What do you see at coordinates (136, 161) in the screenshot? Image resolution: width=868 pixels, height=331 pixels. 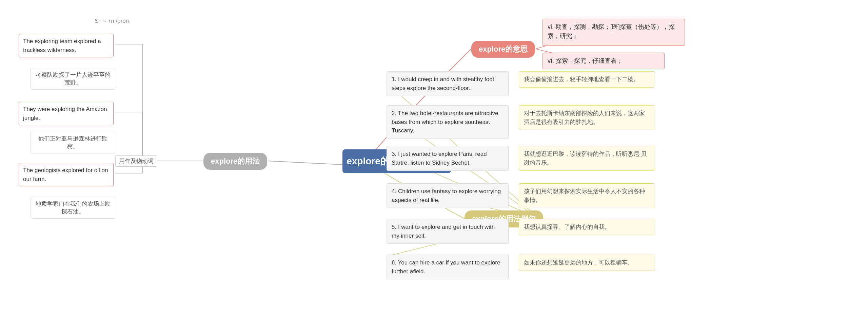 I see `usage-type-label: 用作及物动词` at bounding box center [136, 161].